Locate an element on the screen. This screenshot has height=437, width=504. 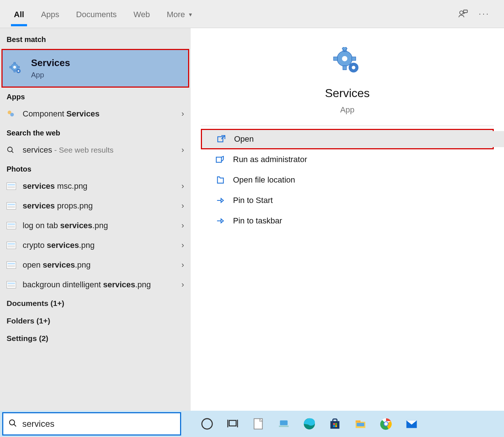
app-laptop-icon is located at coordinates (284, 424).